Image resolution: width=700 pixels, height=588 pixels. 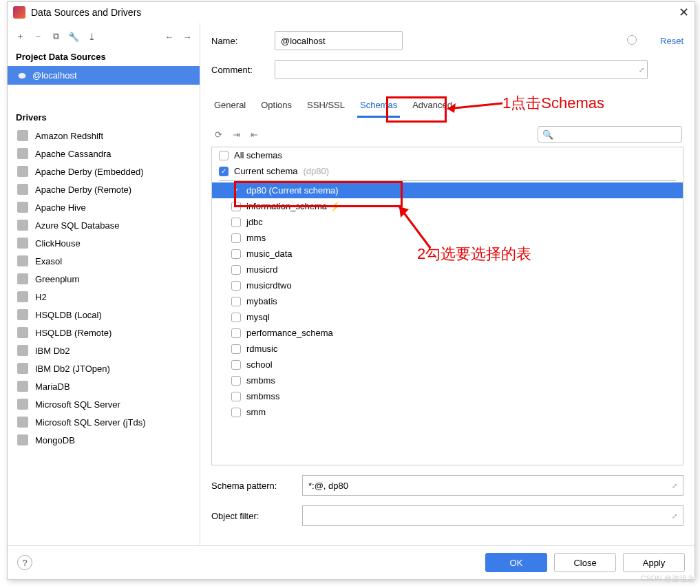 I want to click on chart-icon: ⤓, so click(x=92, y=36).